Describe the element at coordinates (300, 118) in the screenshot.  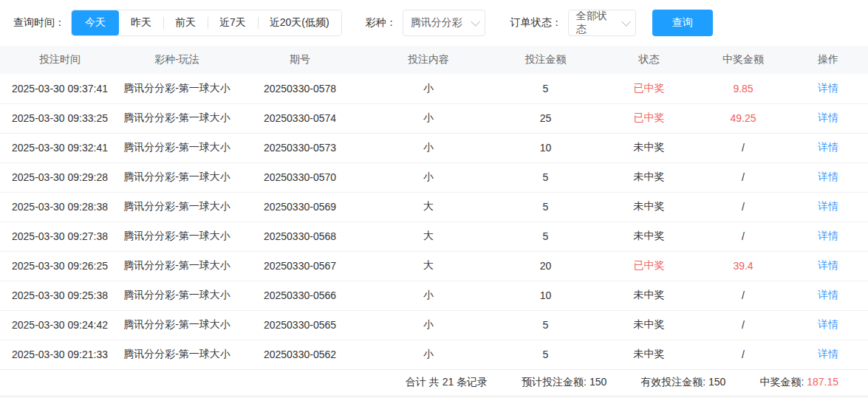
I see `cell-issue: 20250330-0574` at that location.